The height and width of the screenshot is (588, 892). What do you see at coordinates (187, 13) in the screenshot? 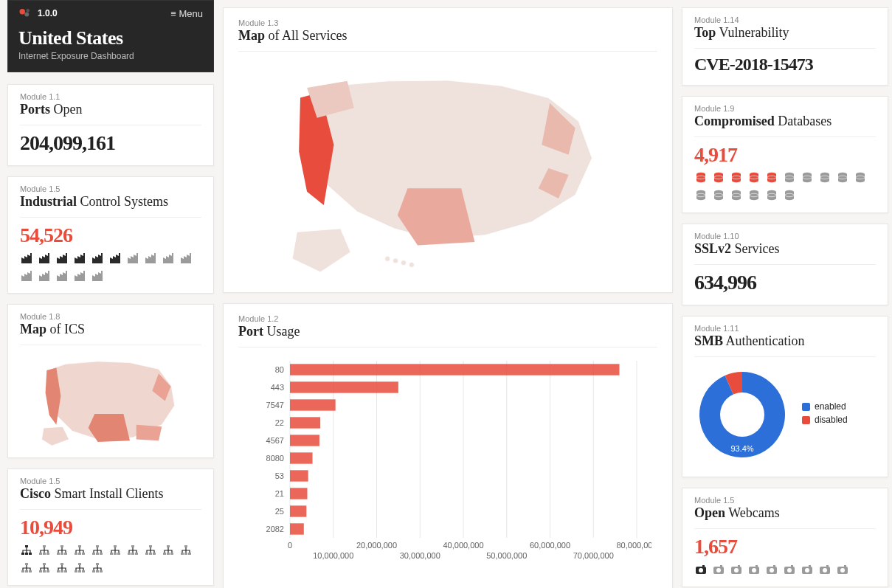
I see `menu-button: ≡ Menu` at bounding box center [187, 13].